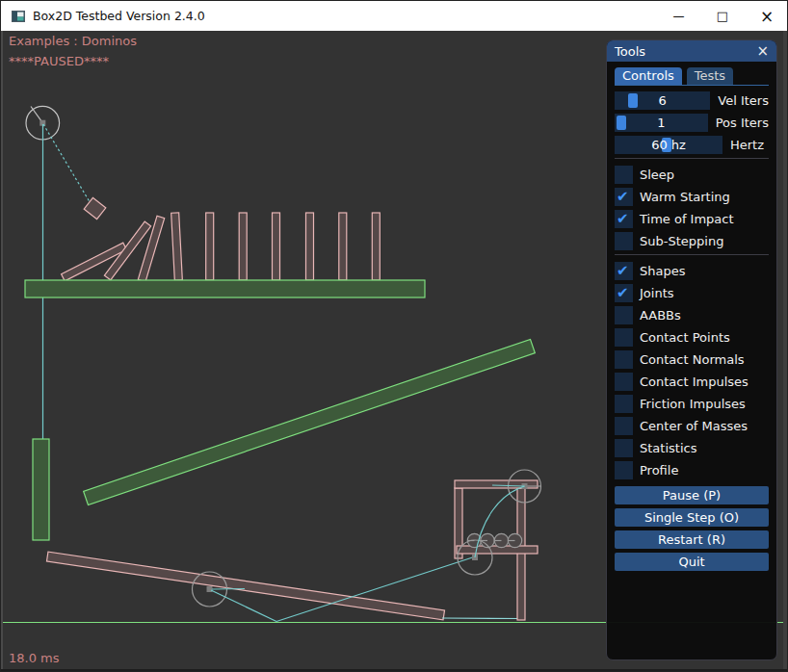 This screenshot has width=788, height=672. What do you see at coordinates (692, 76) in the screenshot?
I see `tab-bar: ControlsTests` at bounding box center [692, 76].